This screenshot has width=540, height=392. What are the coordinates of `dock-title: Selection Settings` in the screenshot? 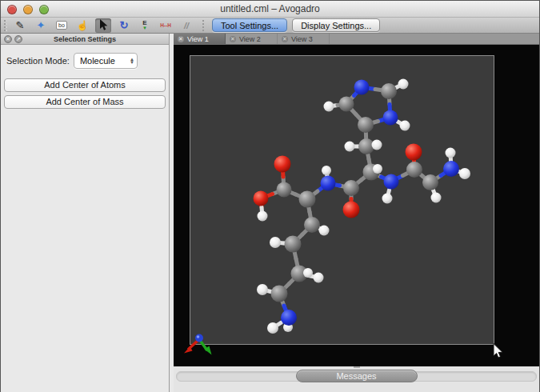 It's located at (85, 39).